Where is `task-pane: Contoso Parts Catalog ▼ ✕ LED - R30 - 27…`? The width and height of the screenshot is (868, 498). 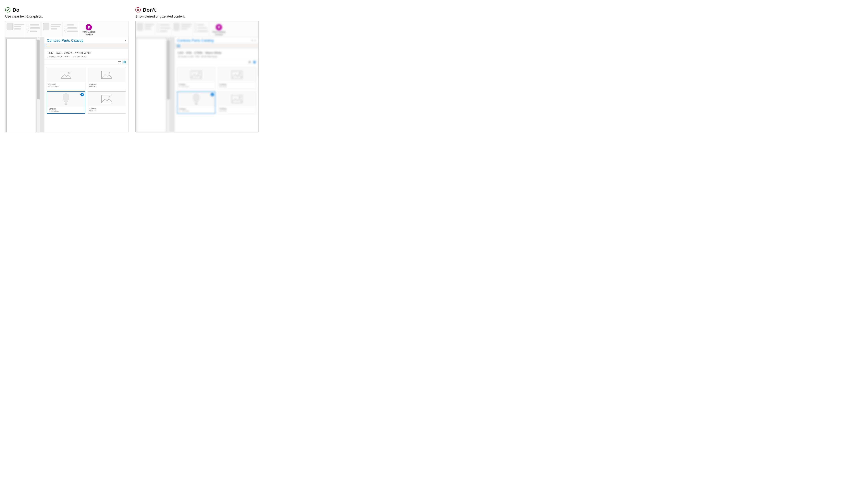
task-pane: Contoso Parts Catalog ▼ ✕ LED - R30 - 27… is located at coordinates (217, 85).